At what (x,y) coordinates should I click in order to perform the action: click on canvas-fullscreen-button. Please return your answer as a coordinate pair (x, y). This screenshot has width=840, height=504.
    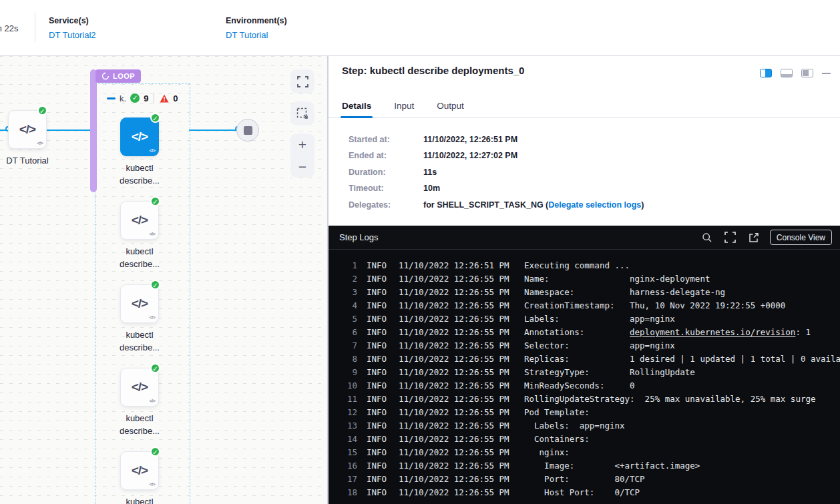
    Looking at the image, I should click on (302, 81).